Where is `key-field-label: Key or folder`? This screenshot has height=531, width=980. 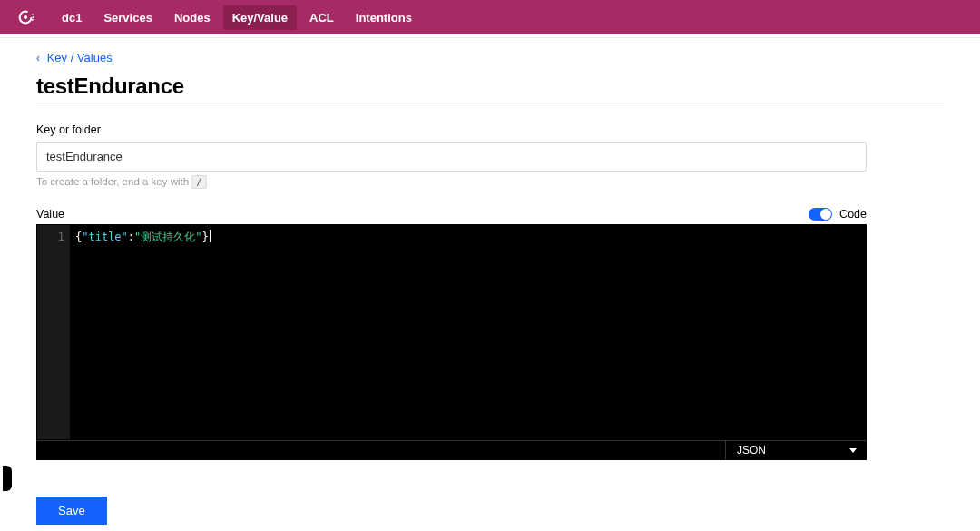
key-field-label: Key or folder is located at coordinates (490, 130).